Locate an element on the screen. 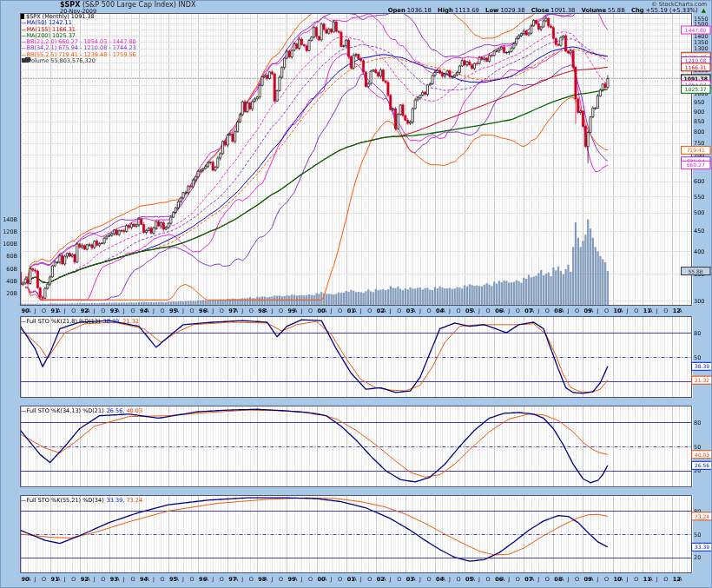 Image resolution: width=712 pixels, height=588 pixels. stoch3-label-text: Full STO %K(55,21) %D(34) is located at coordinates (66, 500).